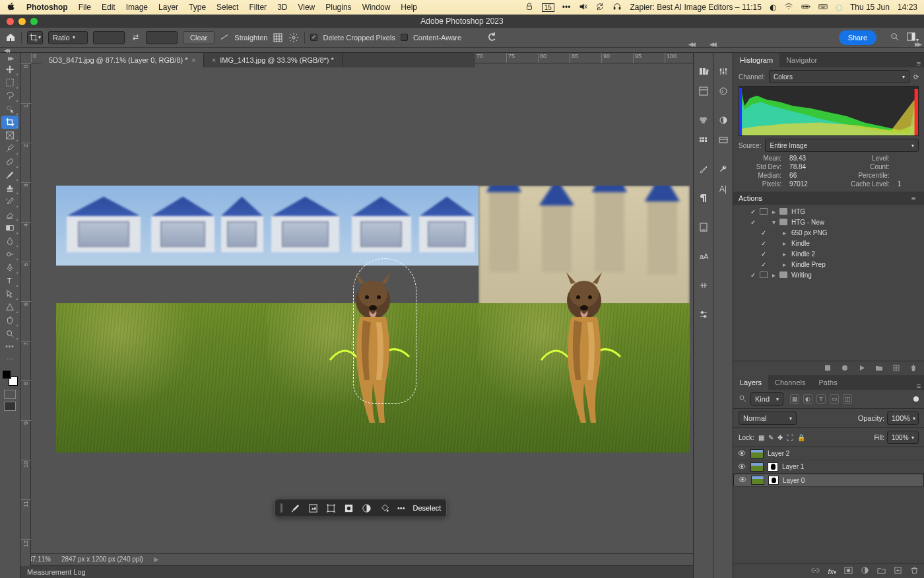 Image resolution: width=924 pixels, height=578 pixels. I want to click on brush-tool, so click(10, 175).